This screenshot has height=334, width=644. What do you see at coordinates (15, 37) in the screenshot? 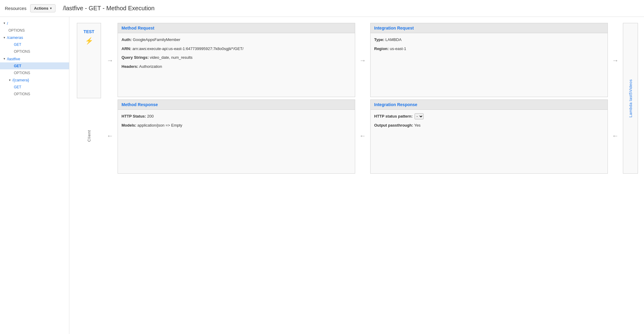
I see `sidebar-item-label: /cameras` at bounding box center [15, 37].